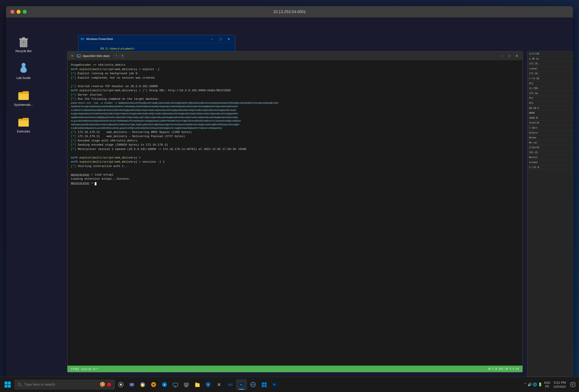 The height and width of the screenshot is (392, 579). Describe the element at coordinates (23, 71) in the screenshot. I see `lab-guide-icon: Lab Guide` at that location.